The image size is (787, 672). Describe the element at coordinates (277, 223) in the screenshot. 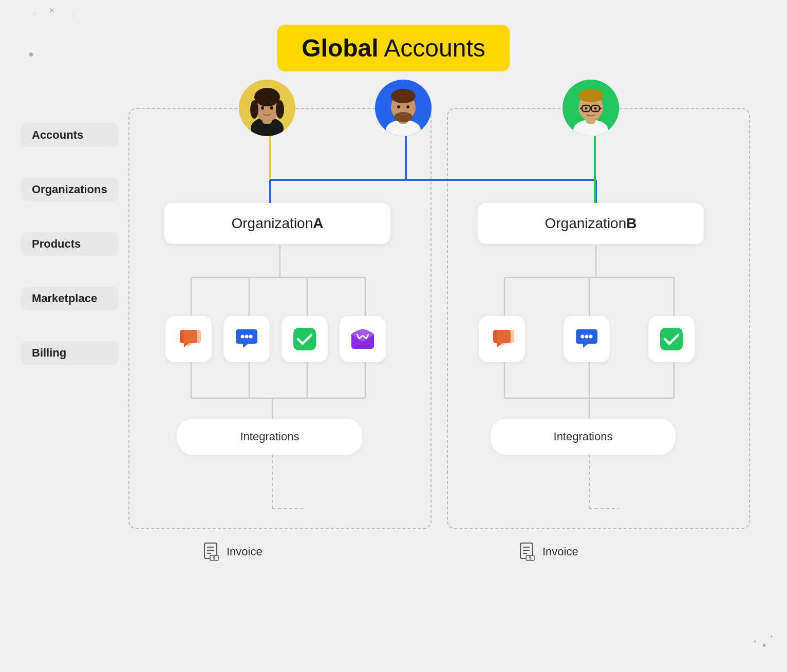

I see `org-box-a: Organization A` at that location.